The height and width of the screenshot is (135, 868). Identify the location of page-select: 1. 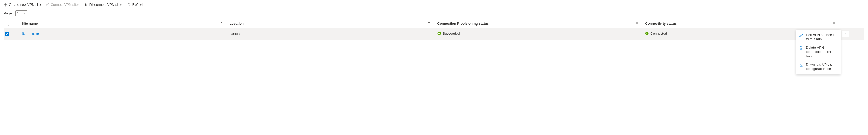
(21, 13).